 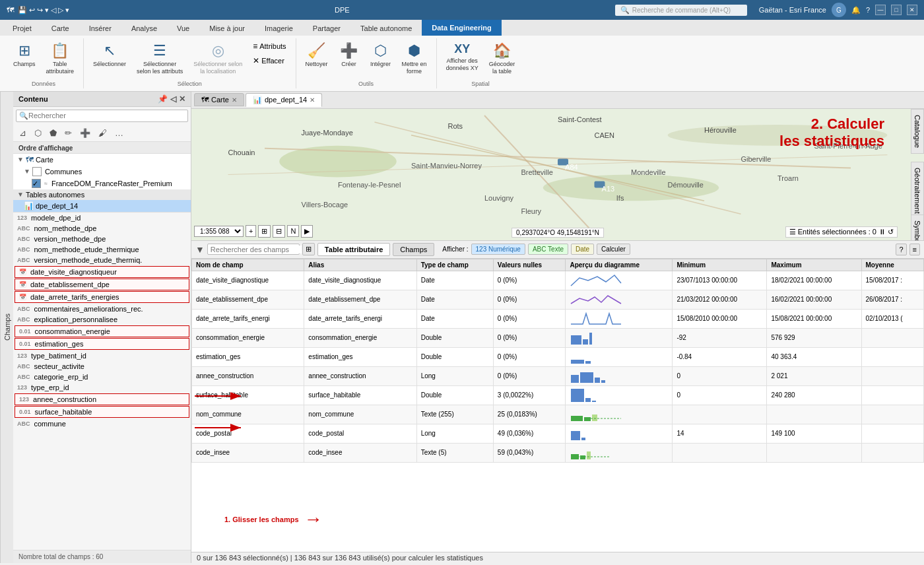 What do you see at coordinates (917, 228) in the screenshot?
I see `symbologie-tab: Symbologie` at bounding box center [917, 228].